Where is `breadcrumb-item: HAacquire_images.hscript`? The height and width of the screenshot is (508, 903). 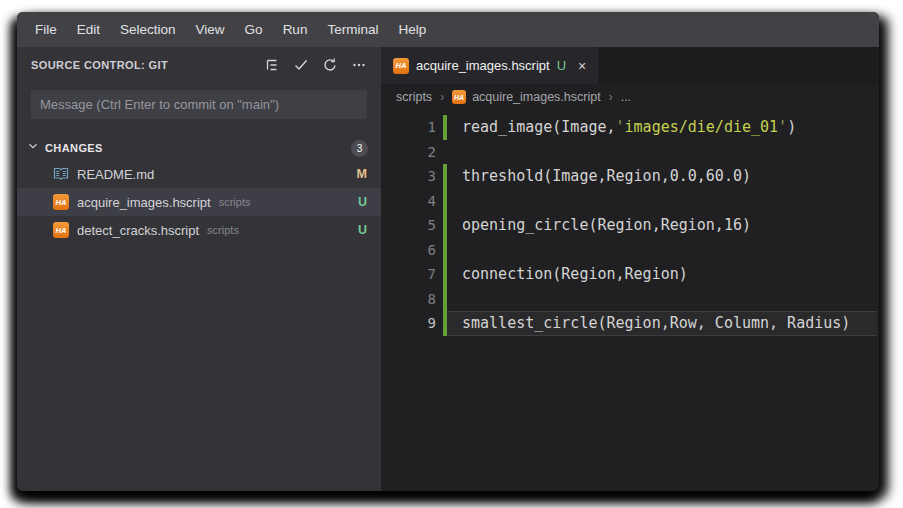 breadcrumb-item: HAacquire_images.hscript is located at coordinates (526, 97).